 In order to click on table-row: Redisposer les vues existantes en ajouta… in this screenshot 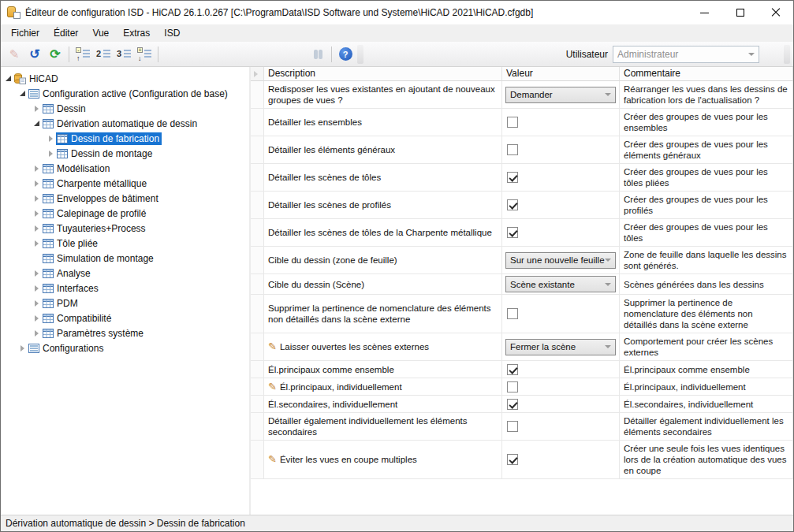, I will do `click(522, 95)`.